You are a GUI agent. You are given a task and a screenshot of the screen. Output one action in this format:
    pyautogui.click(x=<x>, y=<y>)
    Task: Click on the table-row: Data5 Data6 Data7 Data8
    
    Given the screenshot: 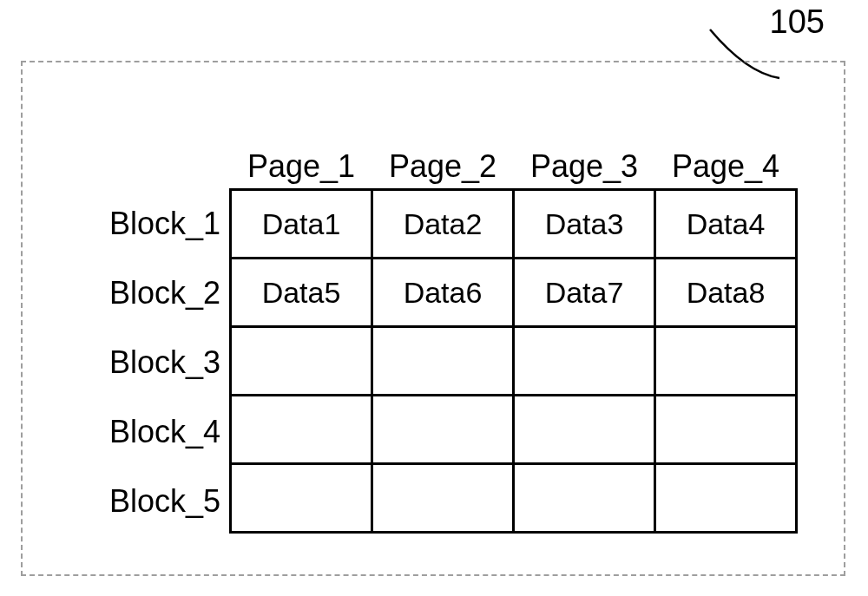 What is the action you would take?
    pyautogui.click(x=514, y=293)
    